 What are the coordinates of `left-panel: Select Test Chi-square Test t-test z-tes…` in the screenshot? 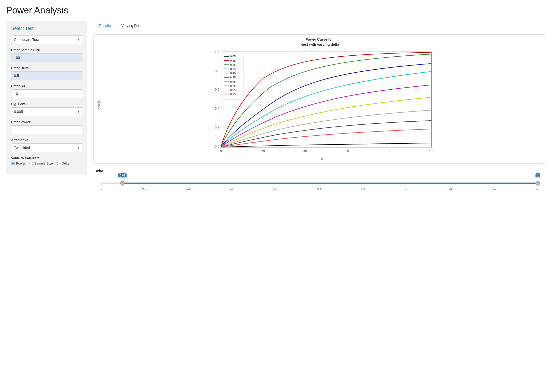 It's located at (47, 97).